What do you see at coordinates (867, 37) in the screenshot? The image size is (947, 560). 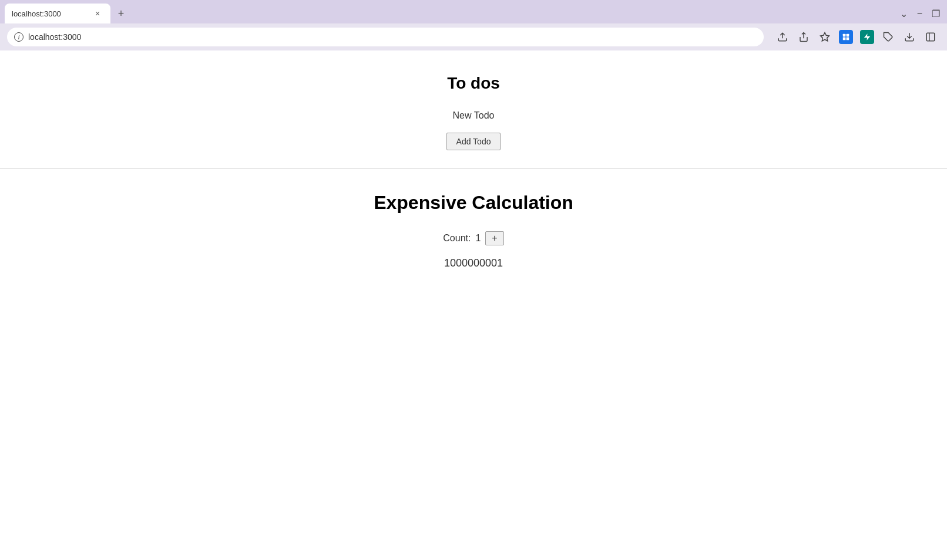 I see `extension2-badge` at bounding box center [867, 37].